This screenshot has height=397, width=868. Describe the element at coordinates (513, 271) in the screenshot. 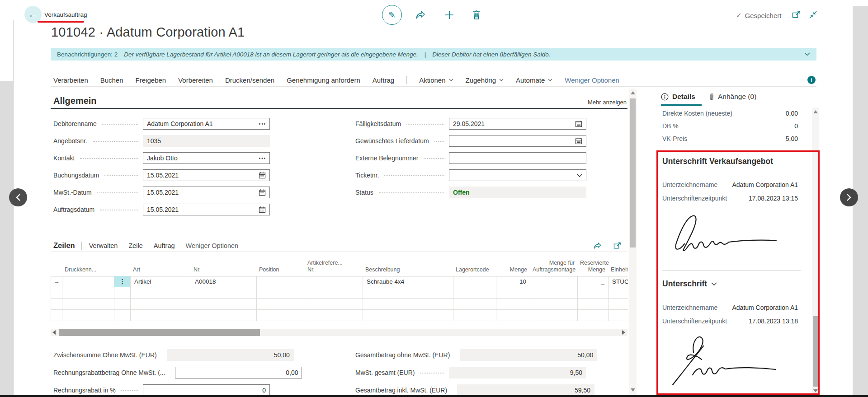

I see `col-header-menge: Menge` at that location.